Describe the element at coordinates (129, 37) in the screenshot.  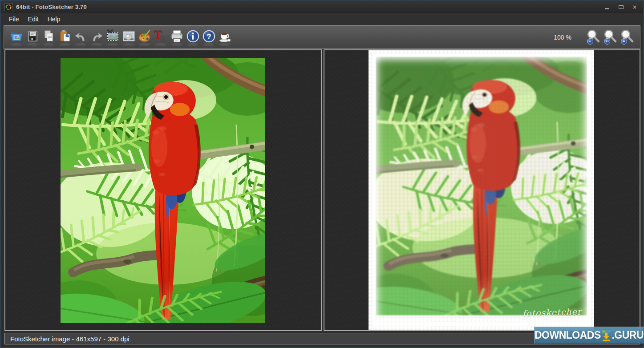
I see `image-adjust-button` at that location.